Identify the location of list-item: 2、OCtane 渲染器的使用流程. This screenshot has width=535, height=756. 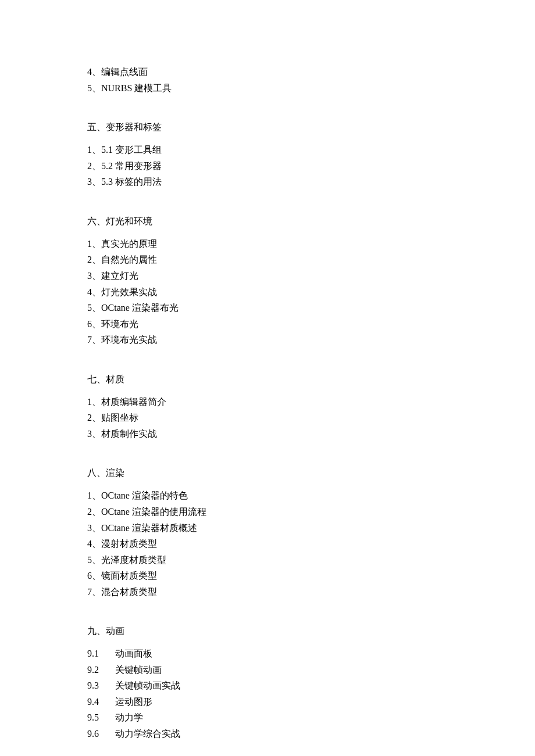
(268, 512).